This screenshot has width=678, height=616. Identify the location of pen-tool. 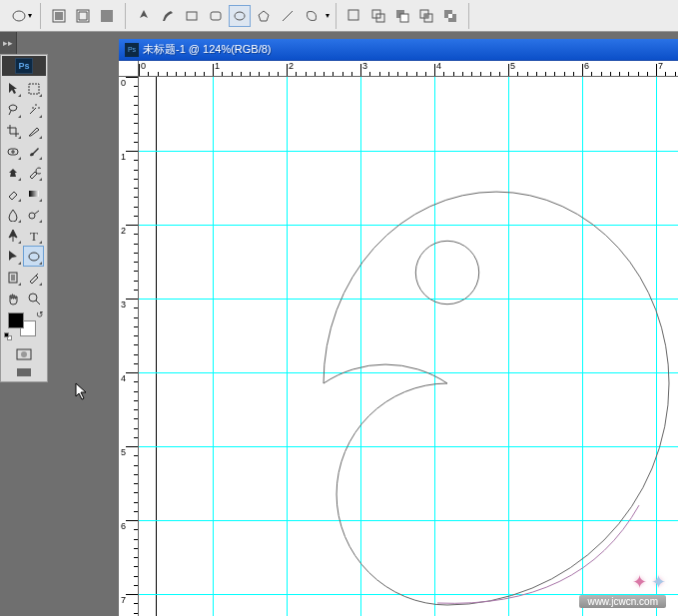
(12, 236).